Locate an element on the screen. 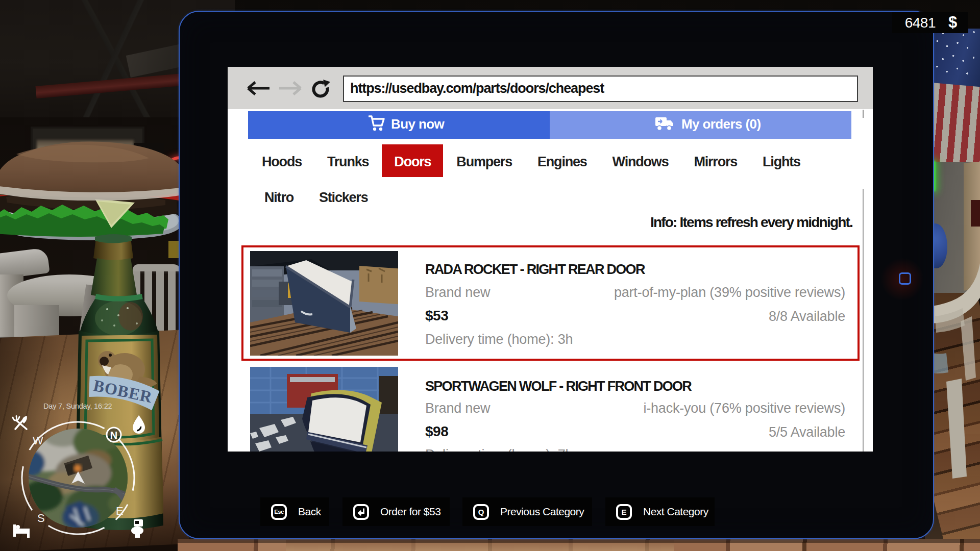 This screenshot has width=980, height=551. svg-text: W is located at coordinates (38, 441).